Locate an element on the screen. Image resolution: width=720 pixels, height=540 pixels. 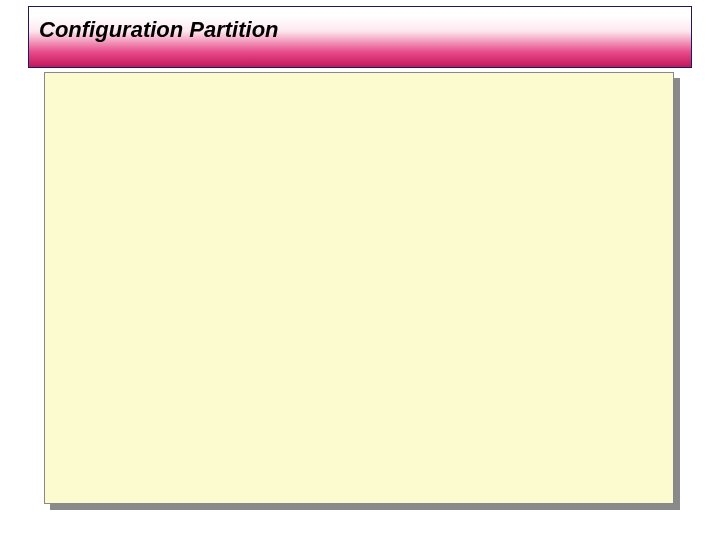
slide-title: Configuration Partition is located at coordinates (159, 30).